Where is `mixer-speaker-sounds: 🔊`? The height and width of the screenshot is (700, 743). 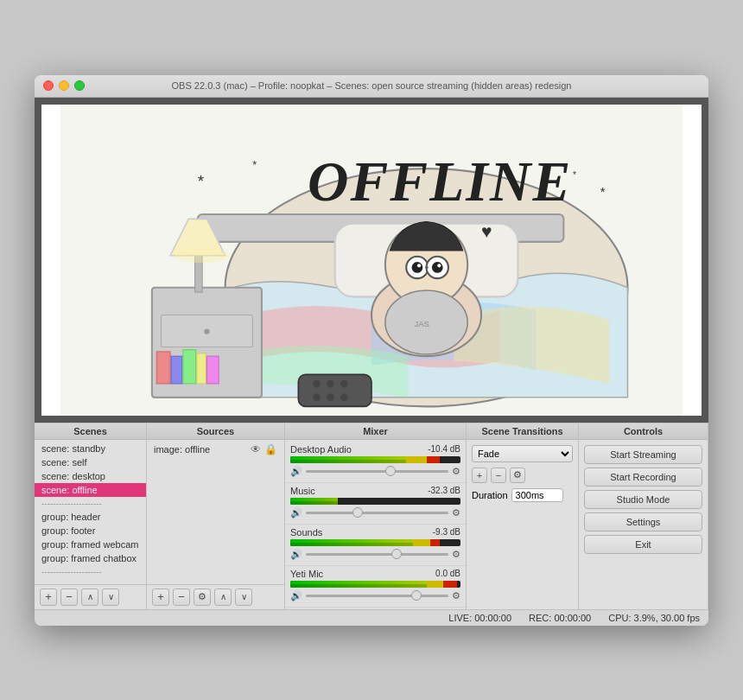
mixer-speaker-sounds: 🔊 is located at coordinates (296, 555).